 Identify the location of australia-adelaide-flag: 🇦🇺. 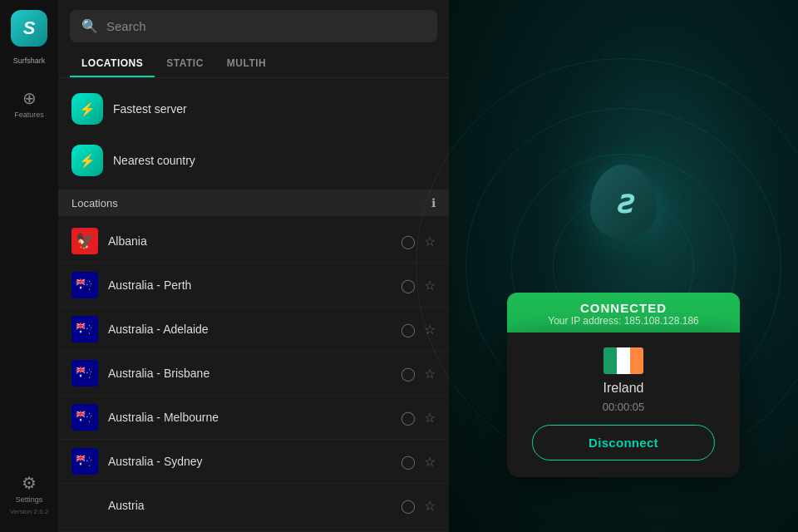
(85, 329).